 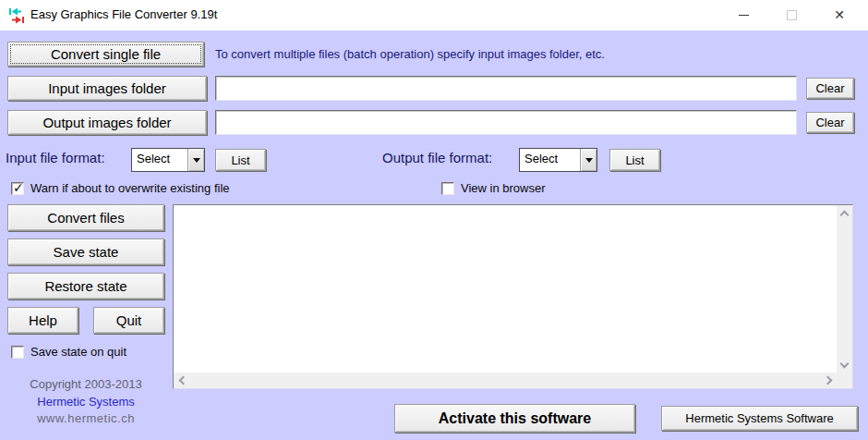 What do you see at coordinates (844, 381) in the screenshot?
I see `scrollbar-corner` at bounding box center [844, 381].